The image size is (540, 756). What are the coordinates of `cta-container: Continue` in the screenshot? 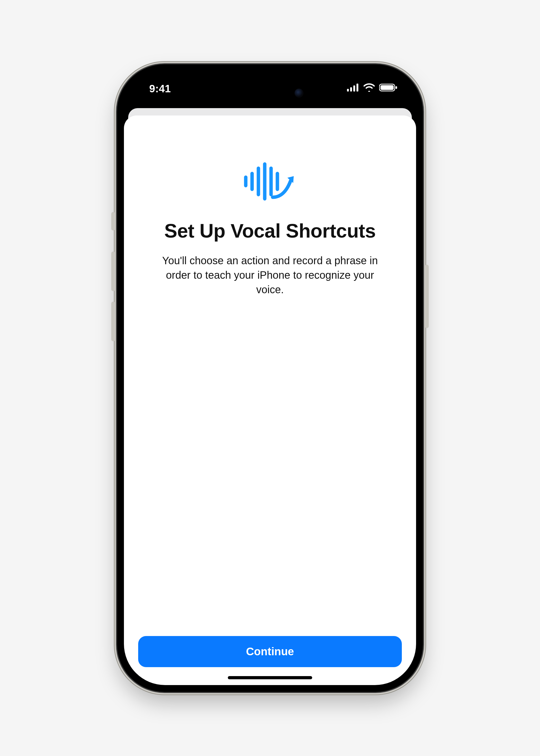 It's located at (270, 652).